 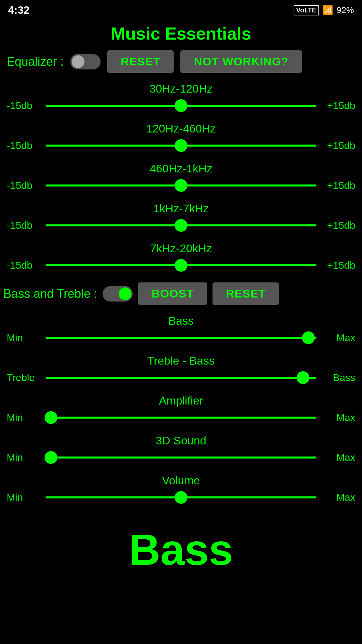 I want to click on eq-band-row-0: -15db +15db, so click(x=181, y=108).